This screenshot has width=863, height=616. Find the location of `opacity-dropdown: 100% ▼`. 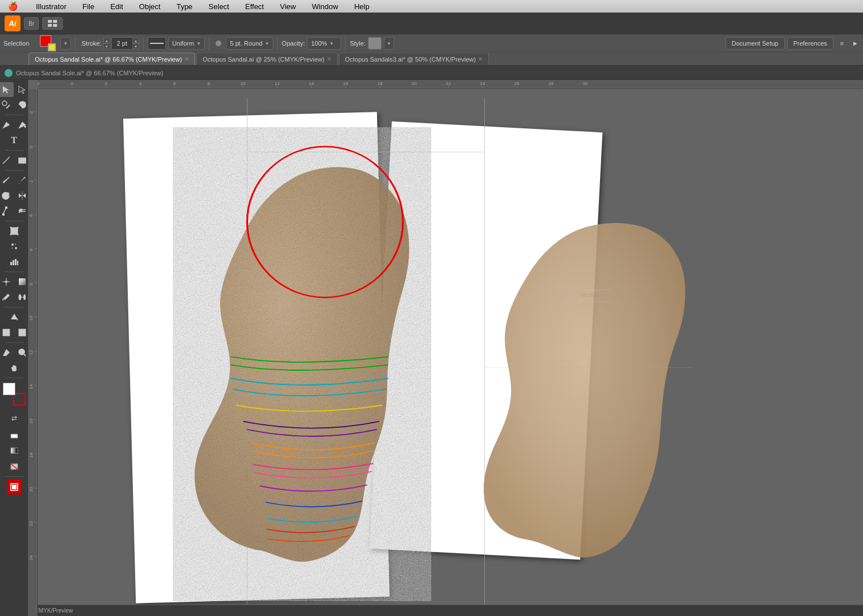

opacity-dropdown: 100% ▼ is located at coordinates (324, 43).